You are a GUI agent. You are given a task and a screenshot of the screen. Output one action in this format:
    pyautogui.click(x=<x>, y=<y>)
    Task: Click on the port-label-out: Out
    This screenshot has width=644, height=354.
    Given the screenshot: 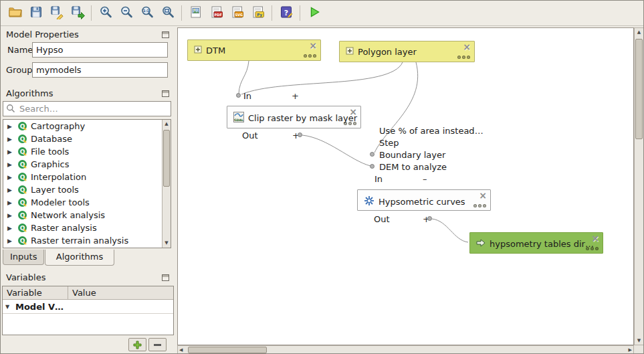 What is the action you would take?
    pyautogui.click(x=250, y=135)
    